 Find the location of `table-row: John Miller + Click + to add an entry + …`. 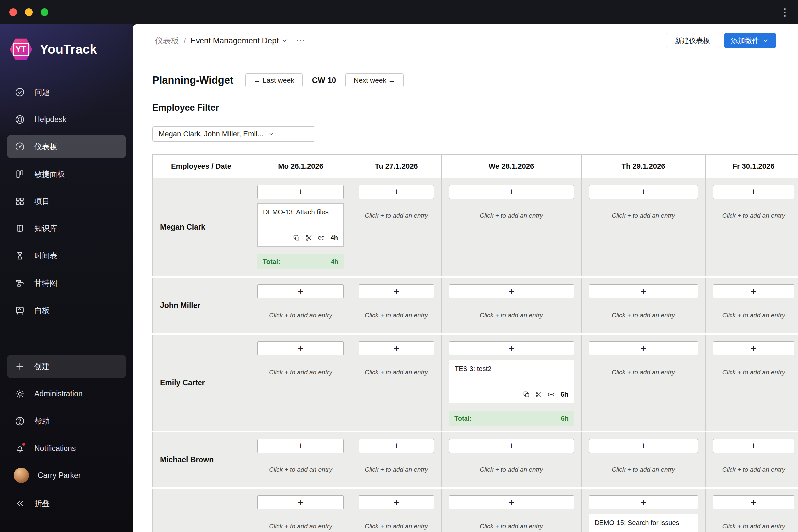

table-row: John Miller + Click + to add an entry + … is located at coordinates (475, 305).